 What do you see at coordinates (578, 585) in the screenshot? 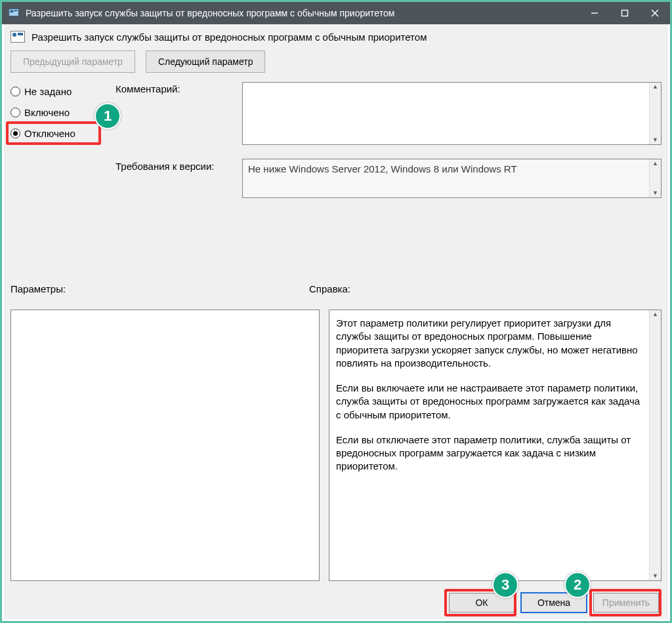
I see `annotation-badge-2: 2` at bounding box center [578, 585].